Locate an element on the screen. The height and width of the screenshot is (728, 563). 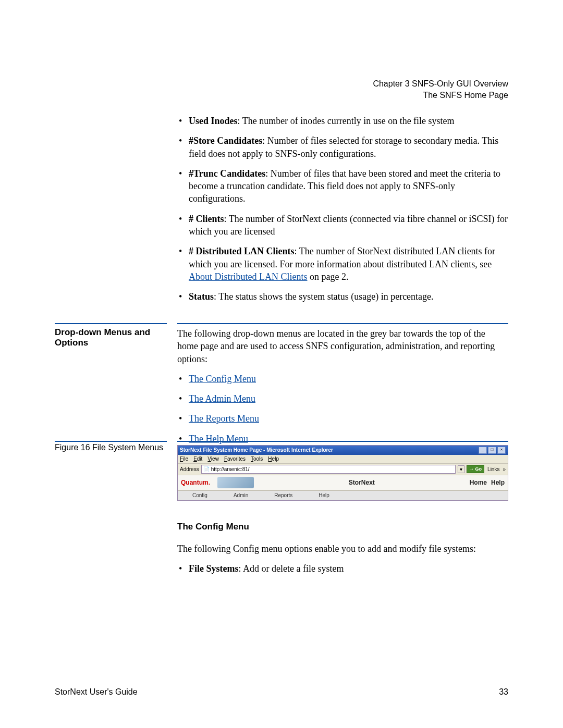
tab-help: Help is located at coordinates (324, 496).